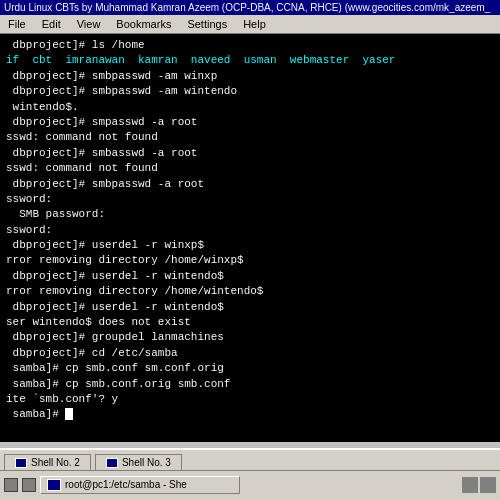 The height and width of the screenshot is (500, 500). I want to click on terminal-line: rror removing directory /home/wintendo$, so click(250, 292).